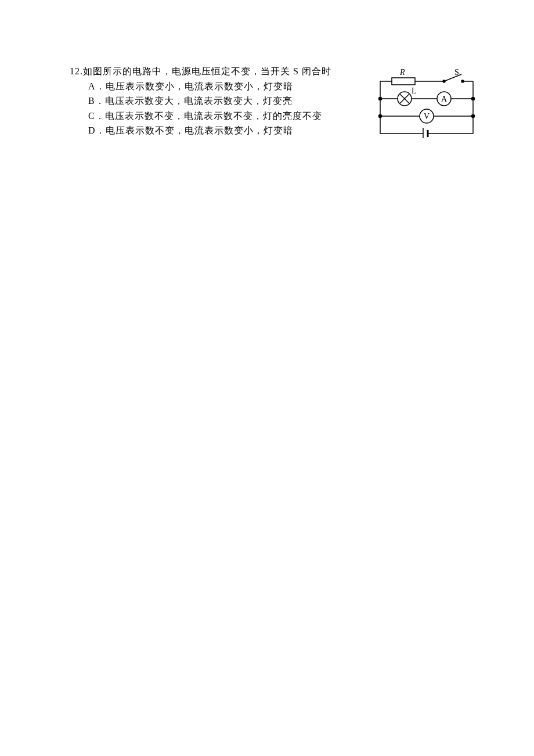  I want to click on question-stem-text: 如图所示的电路中，电源电压恒定不变，当开关 S 闭合时, so click(207, 71).